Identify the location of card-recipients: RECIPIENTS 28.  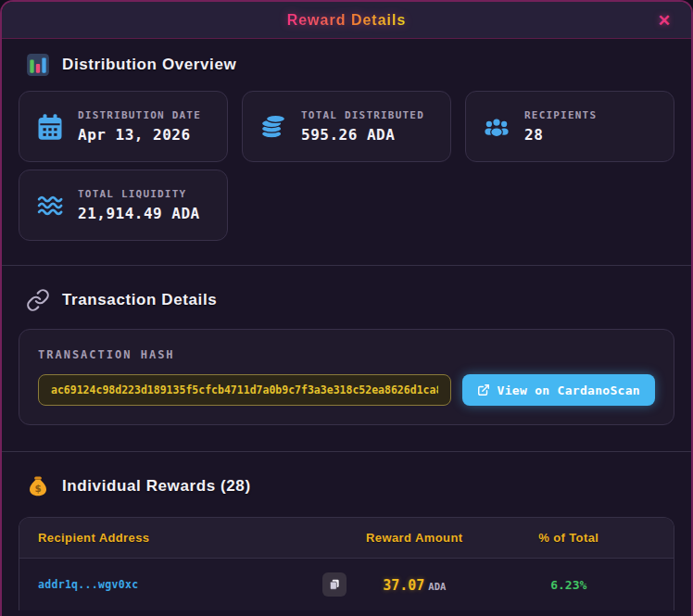
(570, 126).